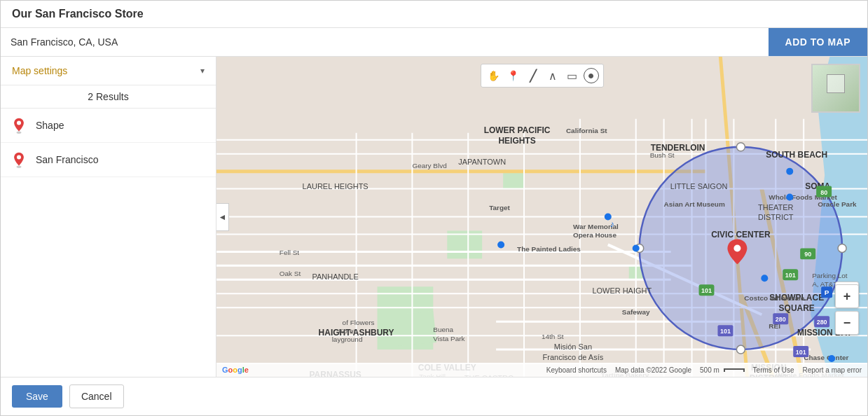 The height and width of the screenshot is (416, 868). I want to click on circle-tool-button: ●, so click(591, 76).